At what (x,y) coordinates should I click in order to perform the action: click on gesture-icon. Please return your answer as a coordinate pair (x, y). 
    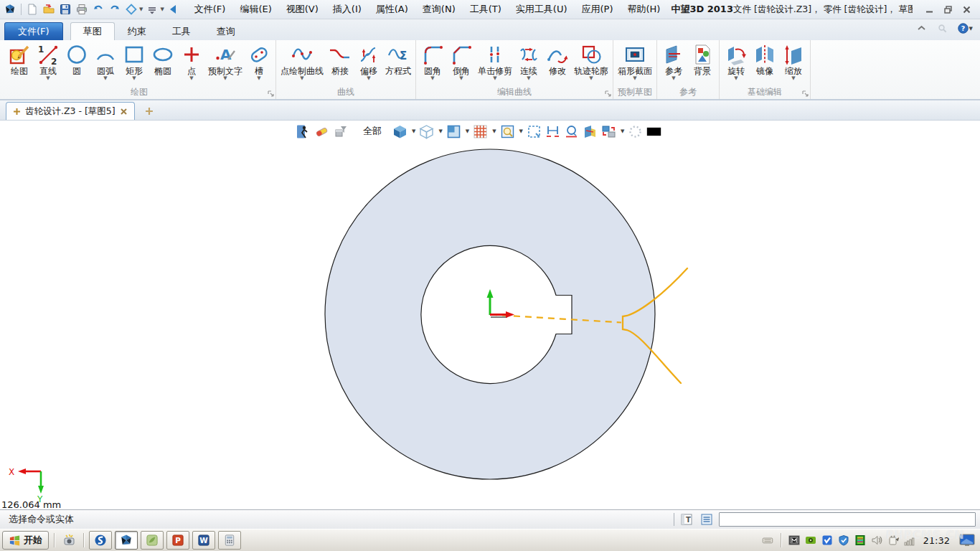
    Looking at the image, I should click on (131, 9).